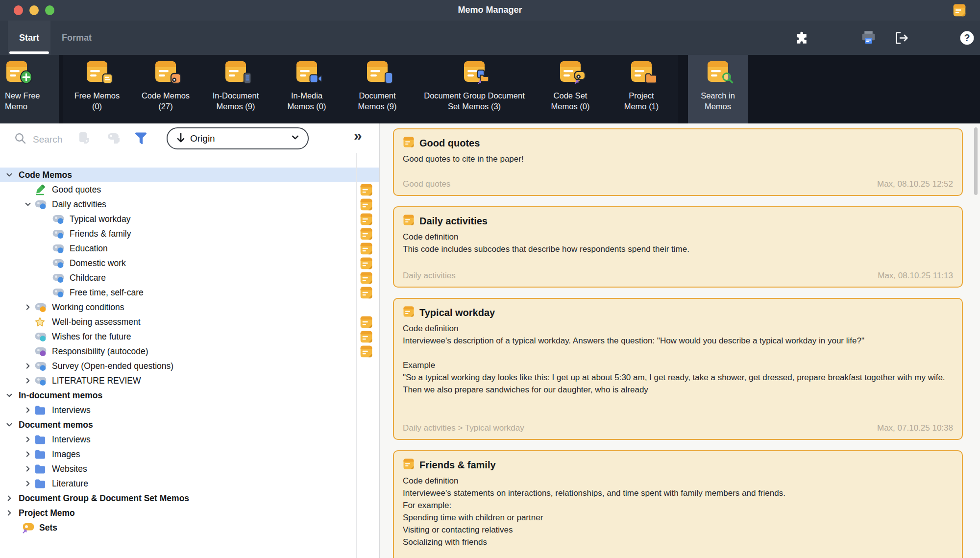  I want to click on expand-panel-button: », so click(358, 136).